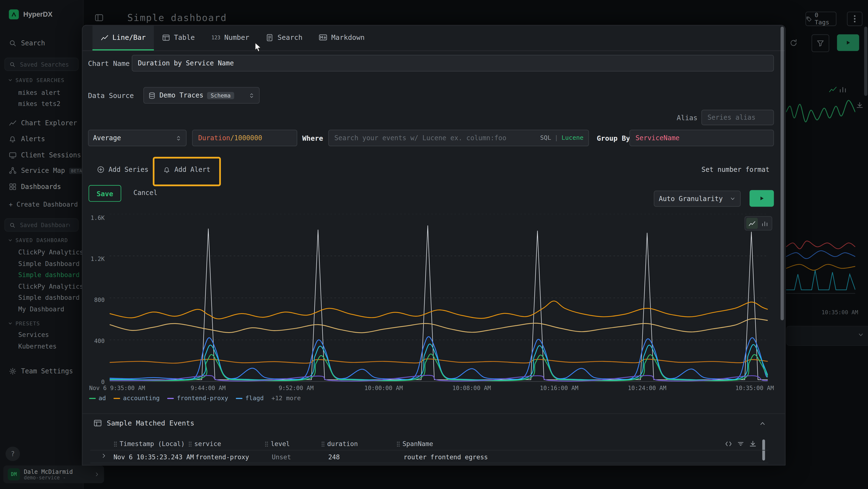 Image resolution: width=868 pixels, height=489 pixels. Describe the element at coordinates (214, 138) in the screenshot. I see `expression-field: Duration` at that location.